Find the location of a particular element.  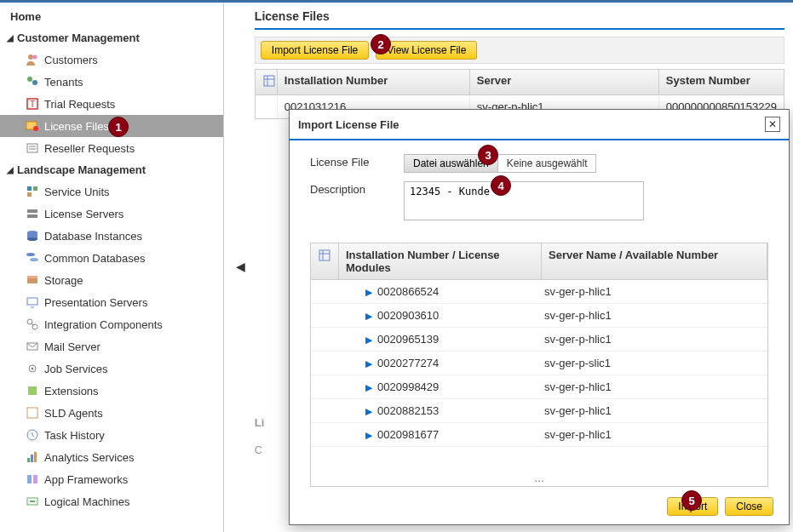

sidebar-item-tenants: Tenants is located at coordinates (112, 82).